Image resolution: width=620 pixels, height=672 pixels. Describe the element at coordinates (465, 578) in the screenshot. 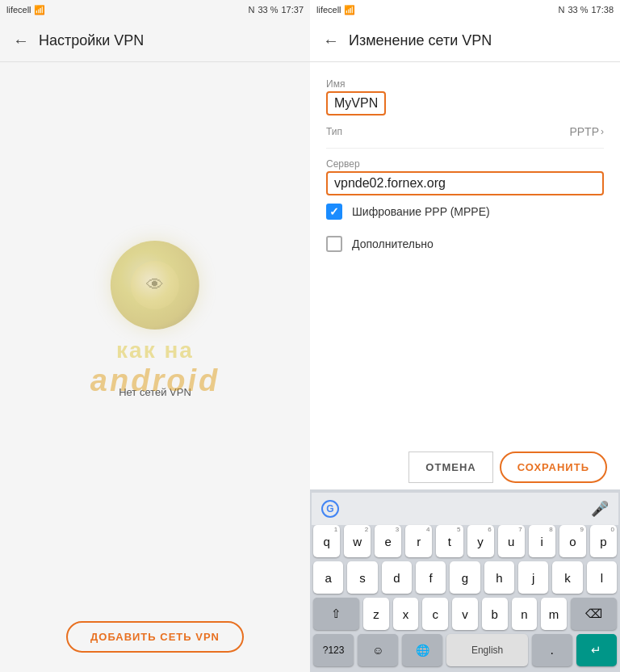

I see `key-g: g` at that location.